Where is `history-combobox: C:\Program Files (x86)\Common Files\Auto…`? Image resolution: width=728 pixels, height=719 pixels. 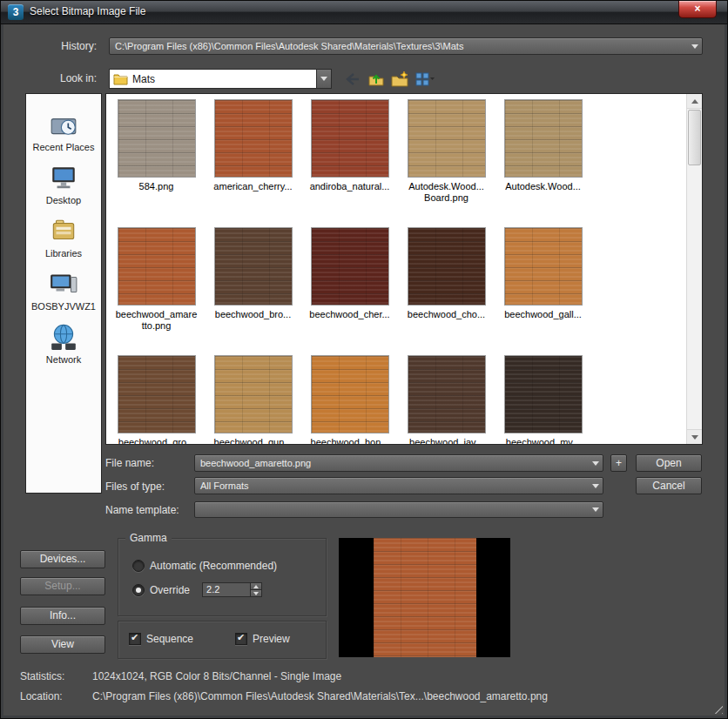 history-combobox: C:\Program Files (x86)\Common Files\Auto… is located at coordinates (406, 46).